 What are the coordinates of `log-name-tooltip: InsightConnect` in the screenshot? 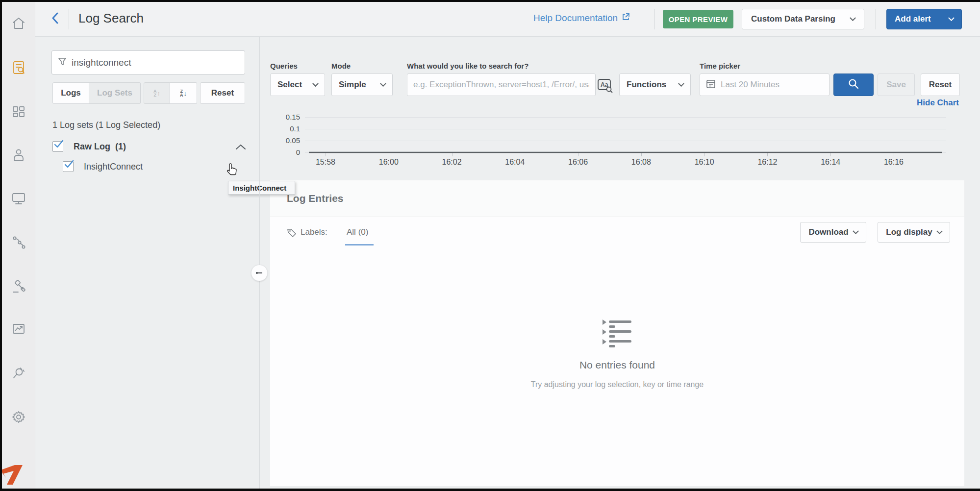 It's located at (262, 188).